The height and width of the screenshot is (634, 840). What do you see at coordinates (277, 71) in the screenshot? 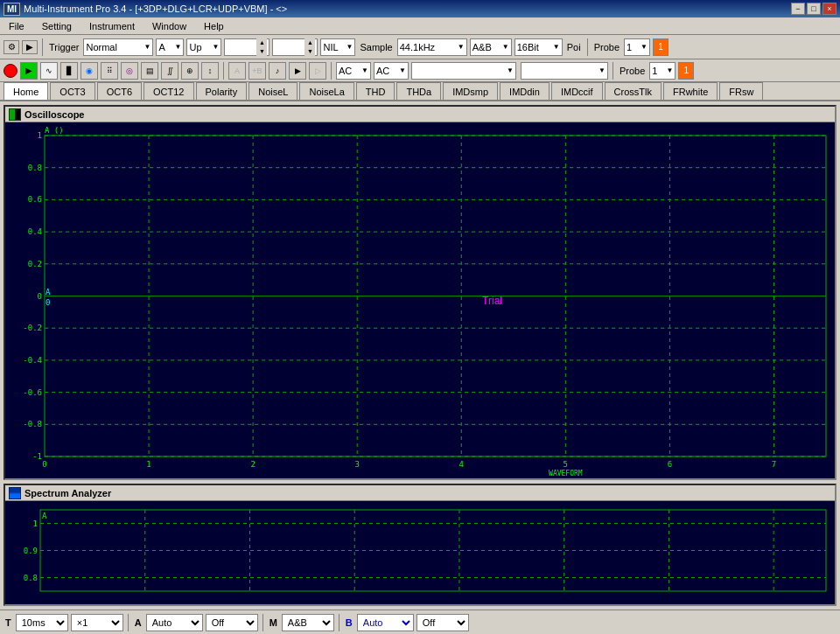
I see `volume-btn: ♪` at bounding box center [277, 71].